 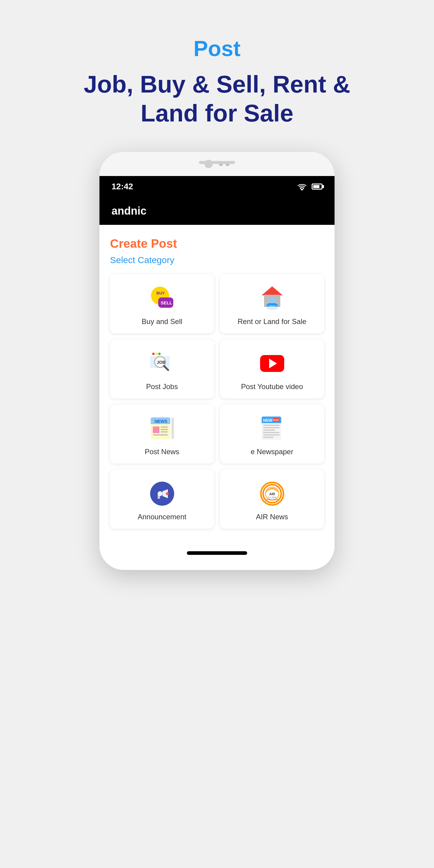 What do you see at coordinates (217, 211) in the screenshot?
I see `app-header: andnic` at bounding box center [217, 211].